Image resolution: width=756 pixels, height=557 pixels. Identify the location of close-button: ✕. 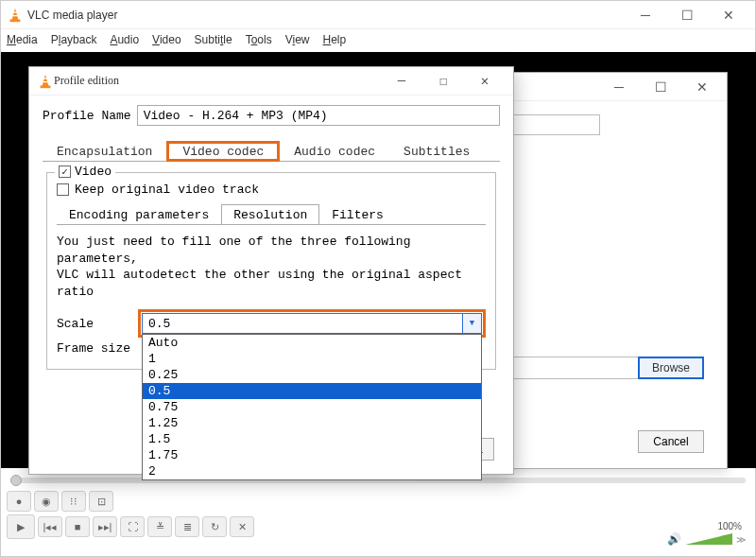
(729, 15).